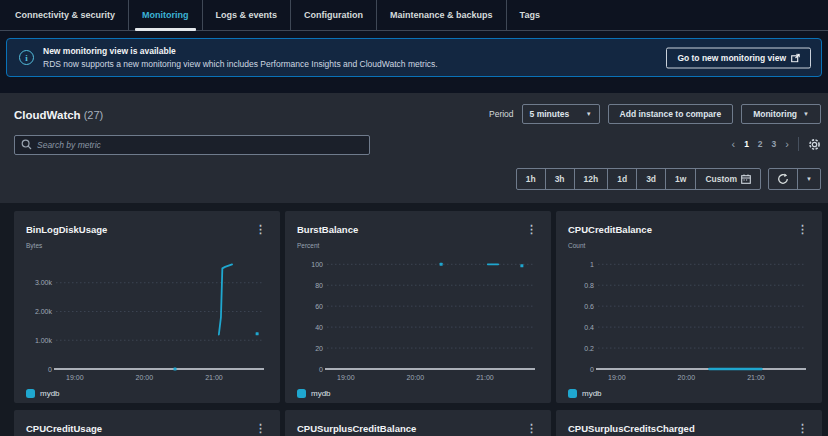 The width and height of the screenshot is (828, 436). I want to click on chart-plot: 02040608010019:0020:0021:00, so click(418, 317).